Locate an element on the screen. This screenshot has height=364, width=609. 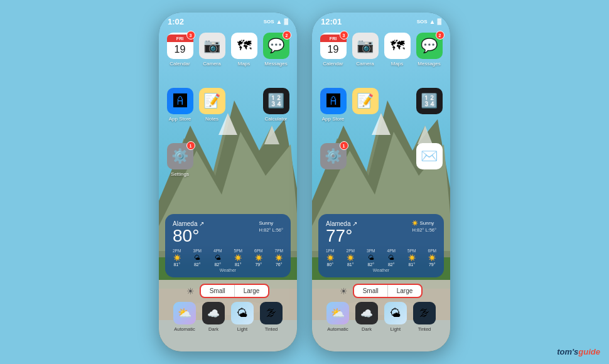
brightness-icon-1: ☀ is located at coordinates (191, 291).